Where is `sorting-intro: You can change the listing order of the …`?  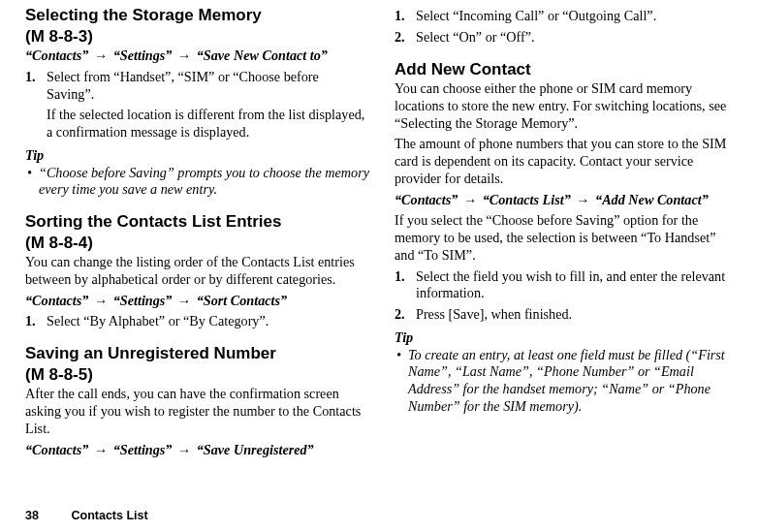 sorting-intro: You can change the listing order of the … is located at coordinates (198, 271).